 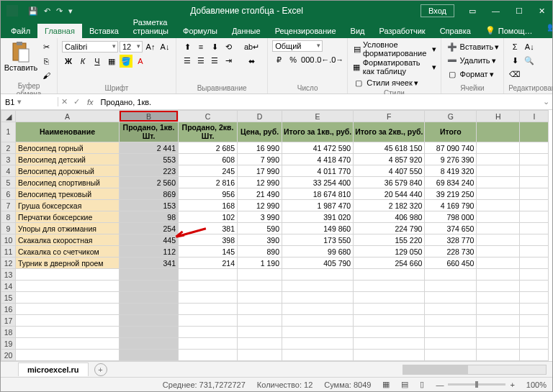 I want to click on cell: 4 011 770, so click(x=318, y=171).